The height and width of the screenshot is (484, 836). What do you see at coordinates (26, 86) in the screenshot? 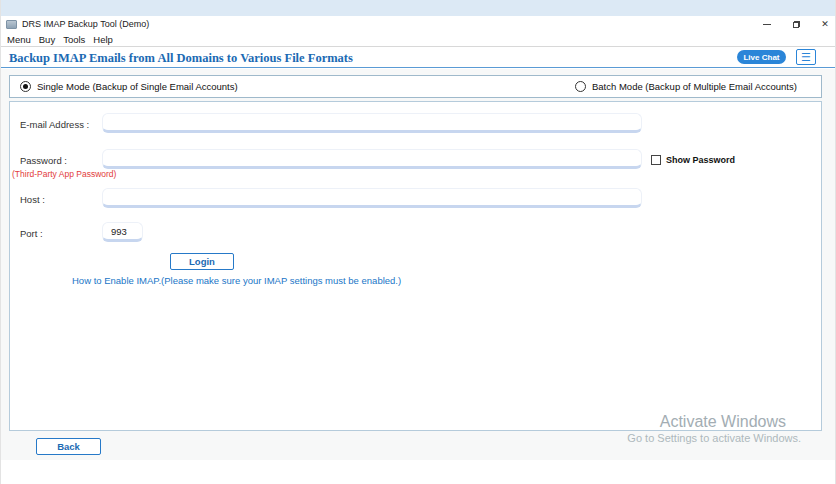
I see `single-mode-radio` at bounding box center [26, 86].